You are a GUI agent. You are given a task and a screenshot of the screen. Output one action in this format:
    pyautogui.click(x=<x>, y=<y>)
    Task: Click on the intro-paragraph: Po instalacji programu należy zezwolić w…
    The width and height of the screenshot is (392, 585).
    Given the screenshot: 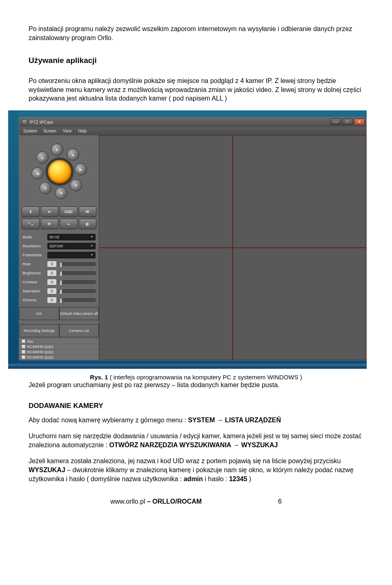 What is the action you would take?
    pyautogui.click(x=196, y=34)
    